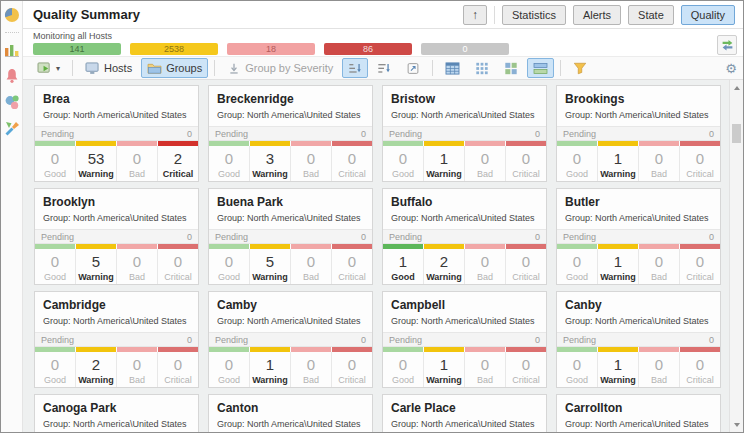 Image resolution: width=744 pixels, height=433 pixels. I want to click on bar-chart-icon, so click(12, 50).